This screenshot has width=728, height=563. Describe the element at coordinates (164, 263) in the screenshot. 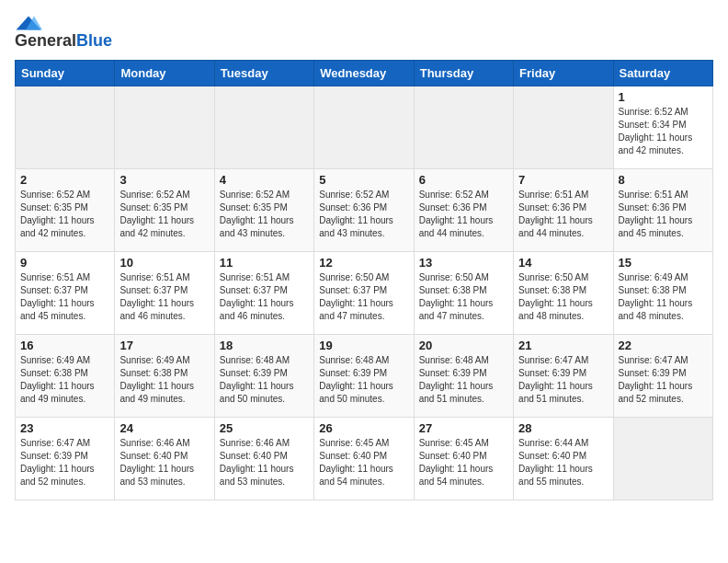

I see `day-number: 10` at that location.